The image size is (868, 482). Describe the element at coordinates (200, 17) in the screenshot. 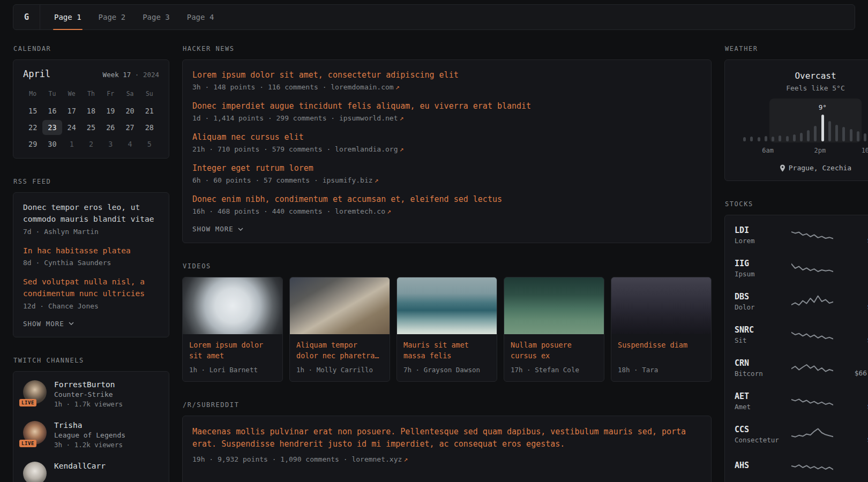

I see `tab-page-4: Page 4` at that location.